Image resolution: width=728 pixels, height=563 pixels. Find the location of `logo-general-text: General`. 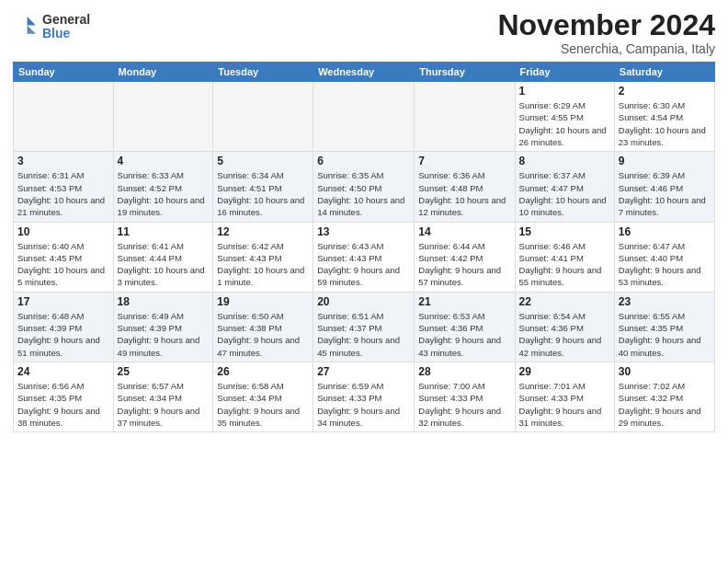

logo-general-text: General is located at coordinates (66, 20).